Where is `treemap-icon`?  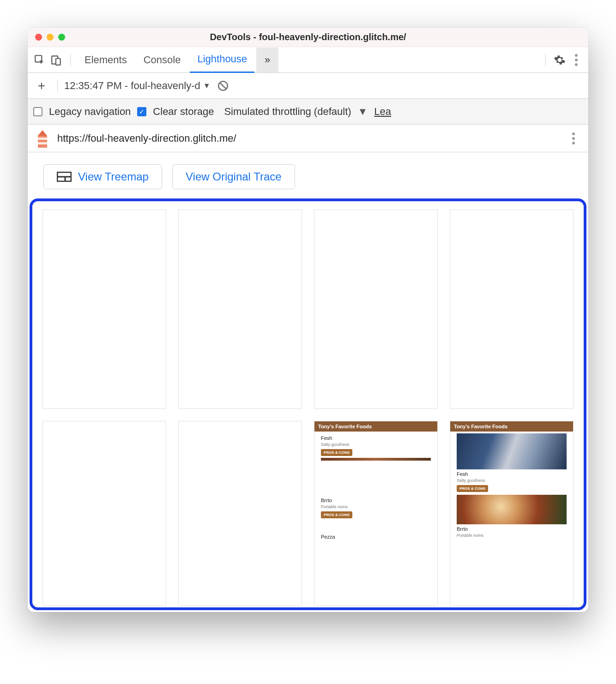
treemap-icon is located at coordinates (64, 177).